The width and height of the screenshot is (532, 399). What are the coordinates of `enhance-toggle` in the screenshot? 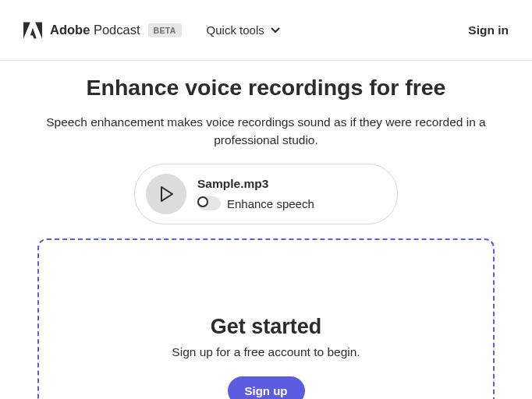 It's located at (209, 203).